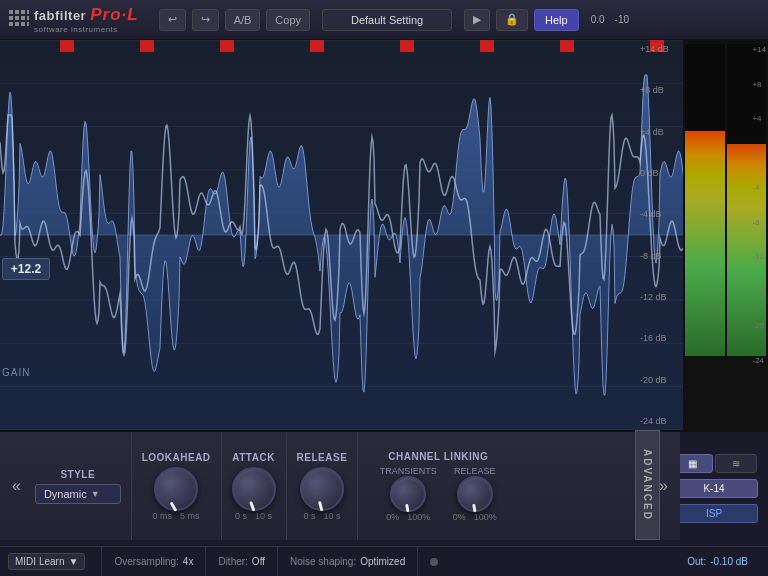  What do you see at coordinates (460, 517) in the screenshot?
I see `release2-min: 0%` at bounding box center [460, 517].